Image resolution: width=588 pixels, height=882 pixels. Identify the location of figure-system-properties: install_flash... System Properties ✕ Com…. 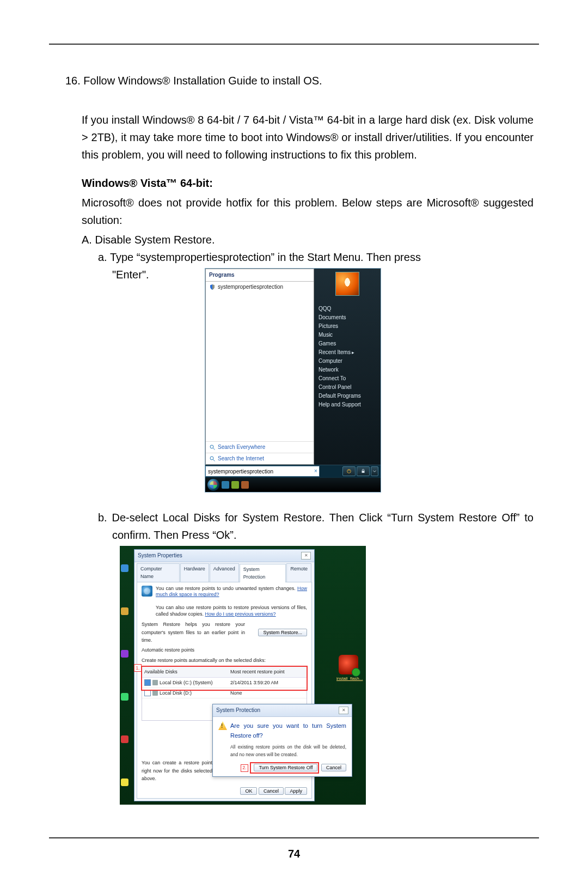
(243, 676).